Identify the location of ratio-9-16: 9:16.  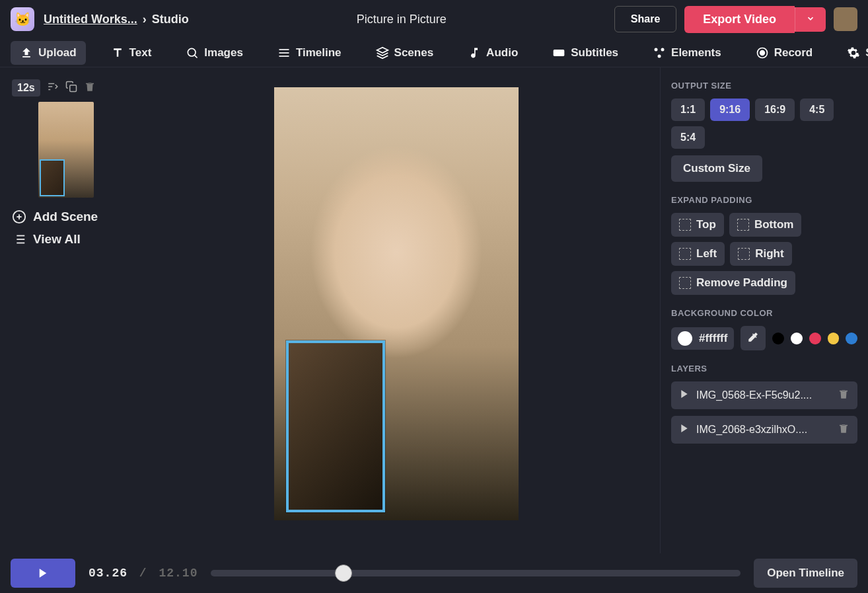
(730, 110).